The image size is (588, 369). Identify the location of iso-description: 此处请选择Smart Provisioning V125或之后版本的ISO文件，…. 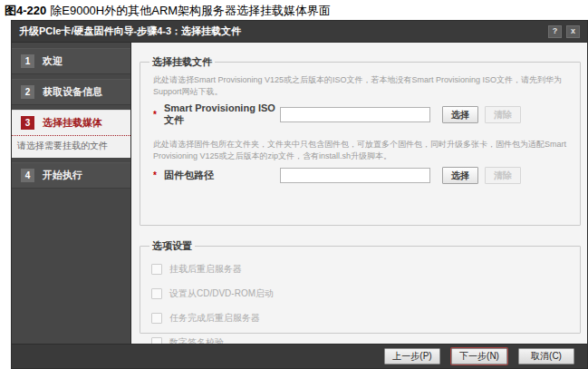
(362, 86).